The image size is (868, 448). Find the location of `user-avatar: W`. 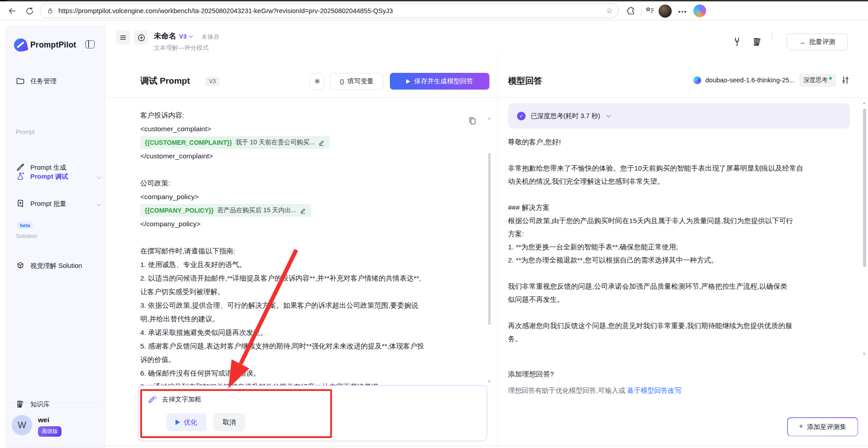

user-avatar: W is located at coordinates (22, 425).